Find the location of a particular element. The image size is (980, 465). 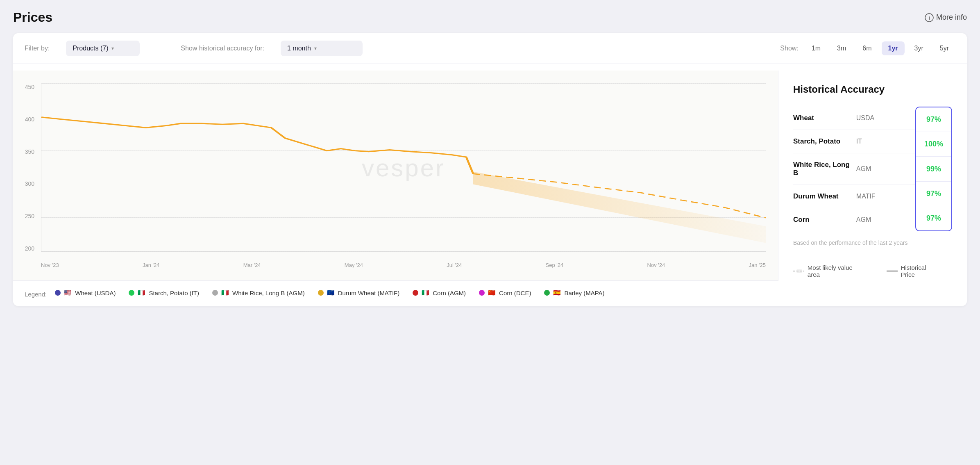

acc-durum-source: MATIF is located at coordinates (882, 196).